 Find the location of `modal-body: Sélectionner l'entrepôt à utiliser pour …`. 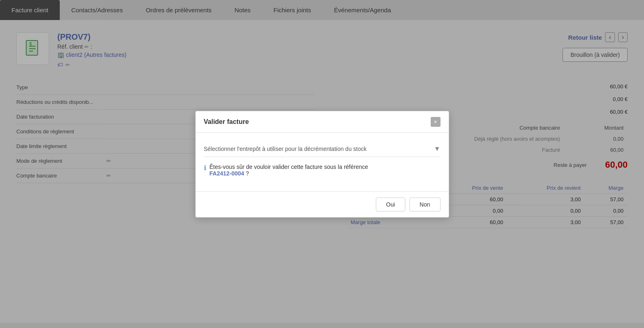

modal-body: Sélectionner l'entrepôt à utiliser pour … is located at coordinates (322, 162).